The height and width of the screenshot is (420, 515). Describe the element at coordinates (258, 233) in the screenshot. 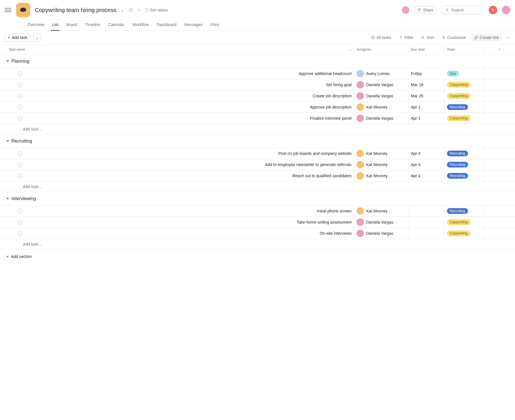

I see `task-row: On-site interviewsDaniela VargasCopywrit…` at that location.